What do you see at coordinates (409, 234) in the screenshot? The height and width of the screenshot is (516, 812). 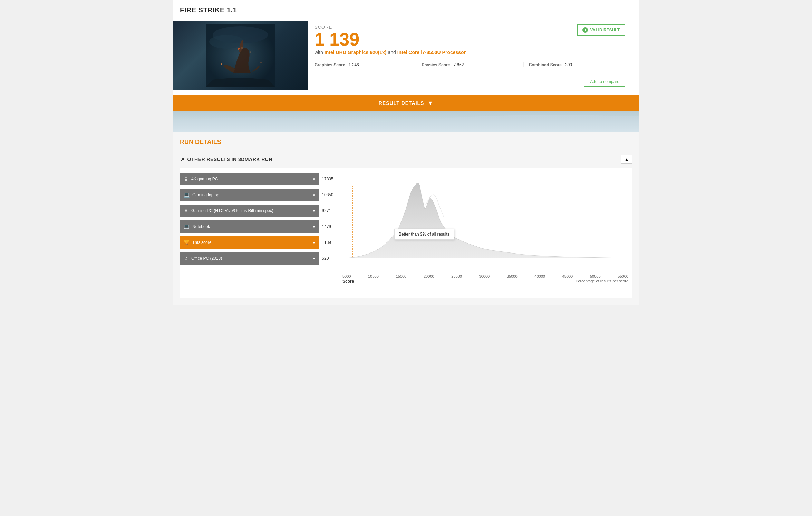 I see `tooltip-pre: Better than` at bounding box center [409, 234].